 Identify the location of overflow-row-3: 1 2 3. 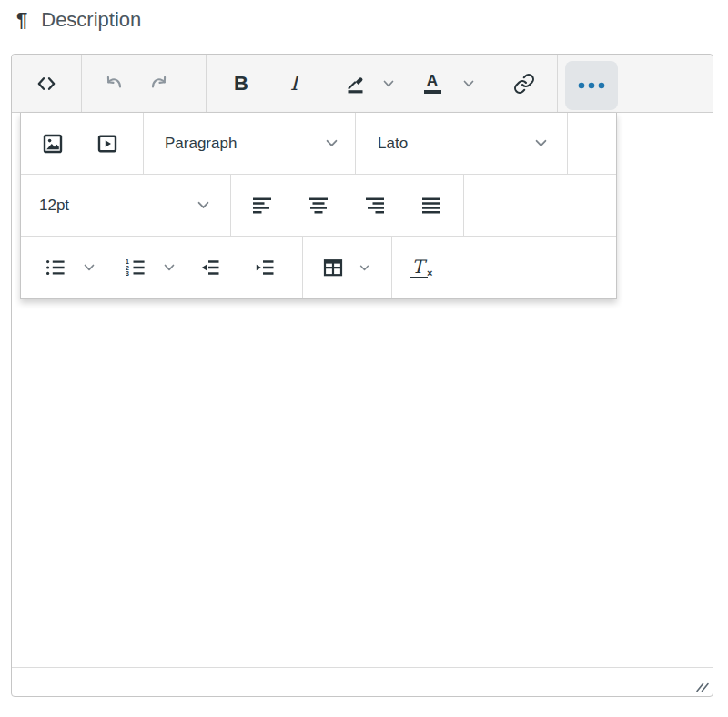
(318, 268).